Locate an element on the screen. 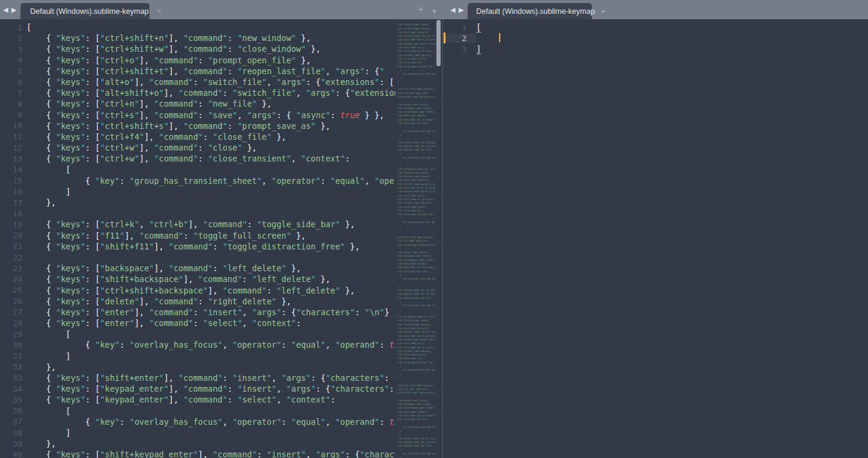 The width and height of the screenshot is (868, 458). line-number: 6 is located at coordinates (13, 82).